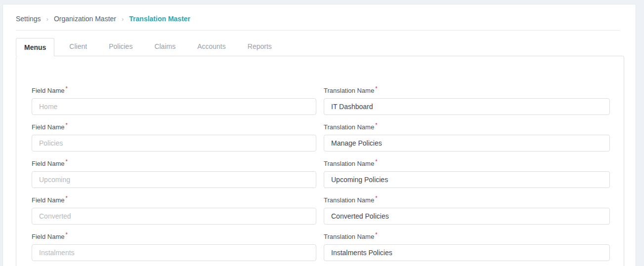  I want to click on breadcrumb-item-organization-master: Organization Master, so click(85, 19).